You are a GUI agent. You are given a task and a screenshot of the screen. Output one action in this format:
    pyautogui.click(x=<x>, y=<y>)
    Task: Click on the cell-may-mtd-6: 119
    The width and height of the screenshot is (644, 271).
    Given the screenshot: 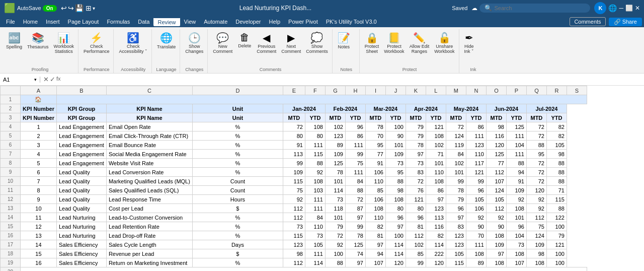 What is the action you would take?
    pyautogui.click(x=456, y=145)
    